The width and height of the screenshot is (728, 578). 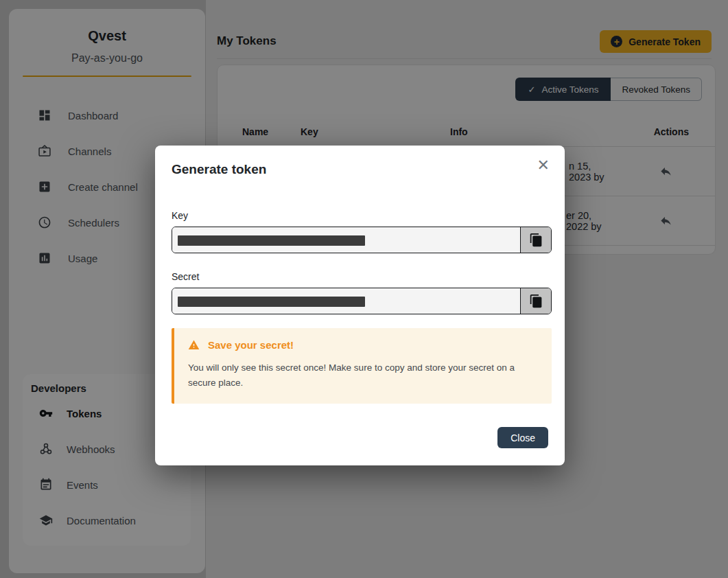 I want to click on redacted-key-value, so click(x=272, y=240).